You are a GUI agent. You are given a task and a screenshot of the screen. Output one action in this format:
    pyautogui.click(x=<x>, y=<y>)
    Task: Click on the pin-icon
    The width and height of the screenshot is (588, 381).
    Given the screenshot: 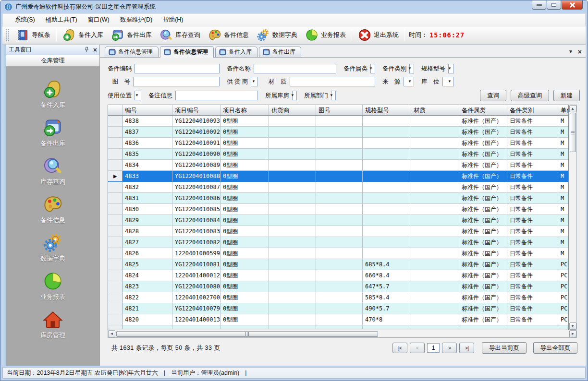 What is the action you would take?
    pyautogui.click(x=86, y=50)
    